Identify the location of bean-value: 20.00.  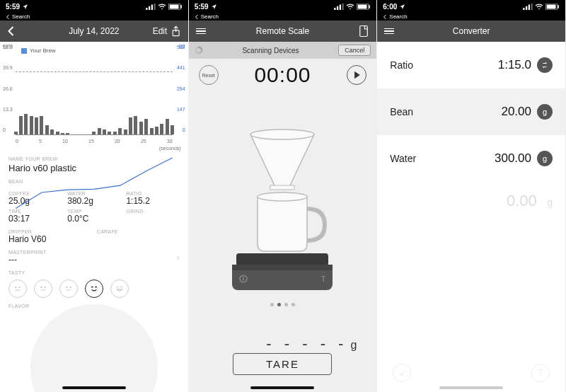
(516, 112).